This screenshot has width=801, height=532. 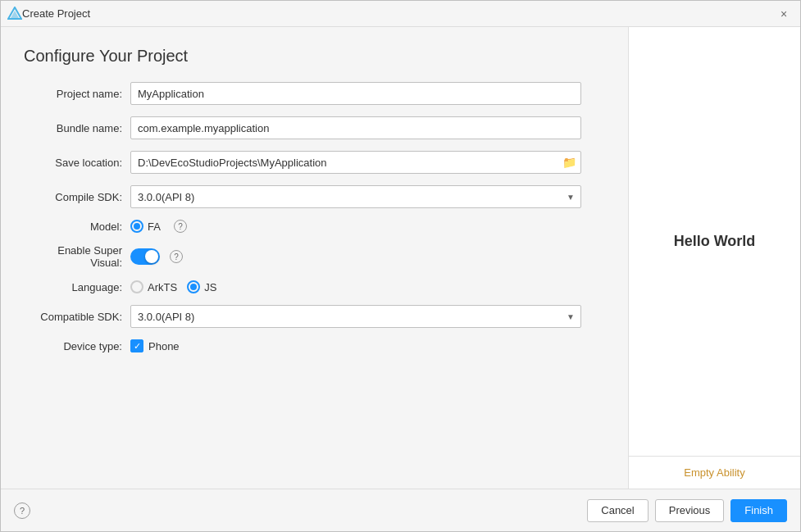 I want to click on folder-icon: 📁, so click(x=569, y=162).